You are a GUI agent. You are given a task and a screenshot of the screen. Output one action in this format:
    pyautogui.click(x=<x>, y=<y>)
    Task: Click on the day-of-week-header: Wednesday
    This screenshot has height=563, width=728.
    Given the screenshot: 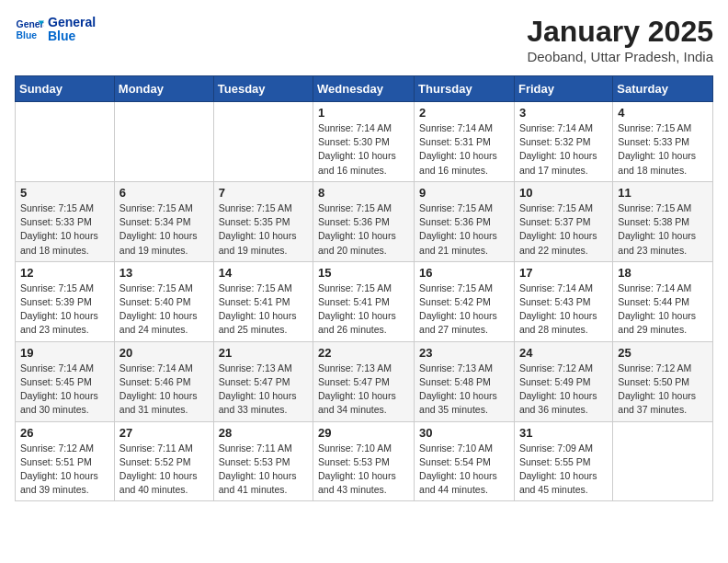 What is the action you would take?
    pyautogui.click(x=364, y=89)
    